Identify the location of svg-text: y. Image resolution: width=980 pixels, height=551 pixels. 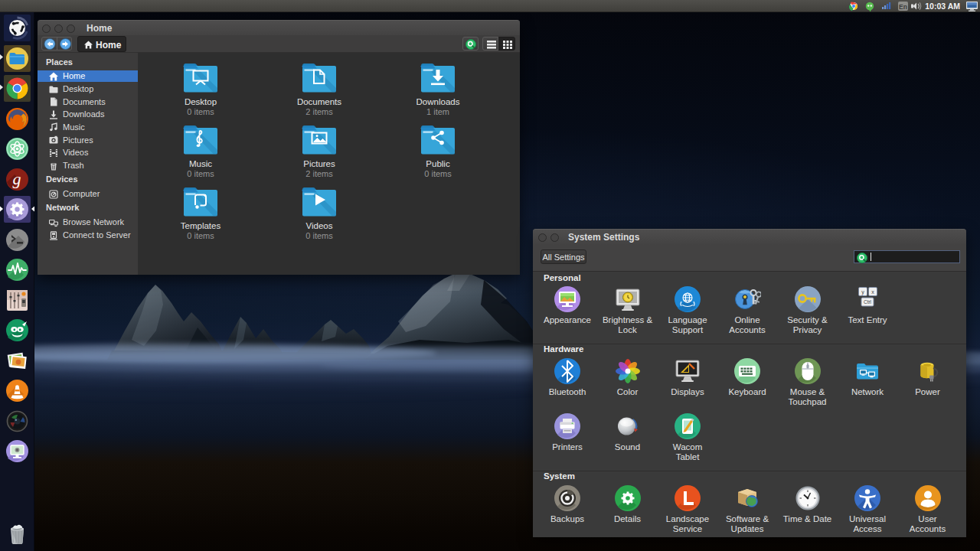
(863, 292).